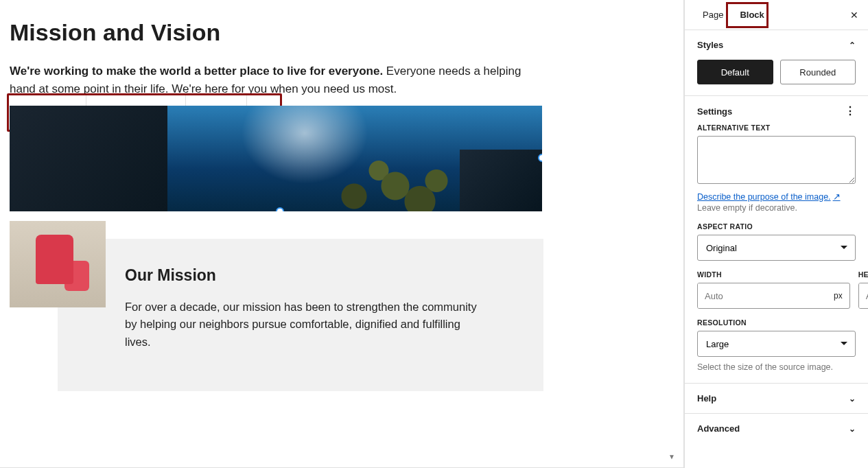 The height and width of the screenshot is (468, 868). I want to click on width-unit: px, so click(838, 296).